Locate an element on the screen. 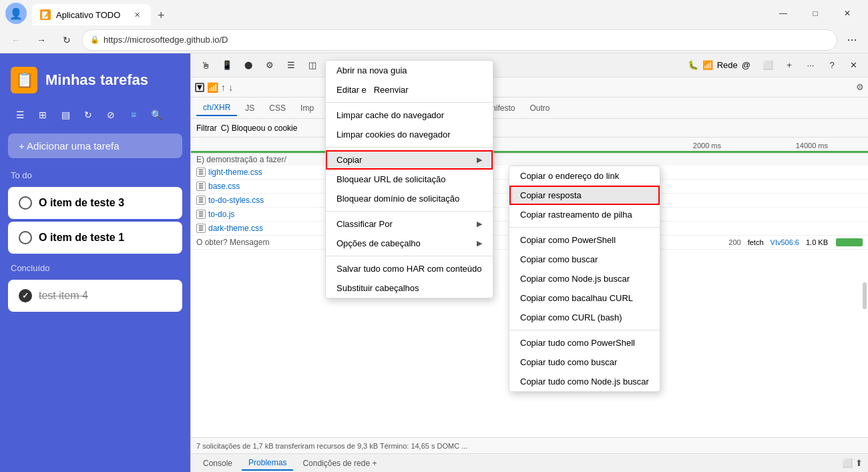 Image resolution: width=868 pixels, height=472 pixels. ctx-copy: Copiar ▶ is located at coordinates (409, 160).